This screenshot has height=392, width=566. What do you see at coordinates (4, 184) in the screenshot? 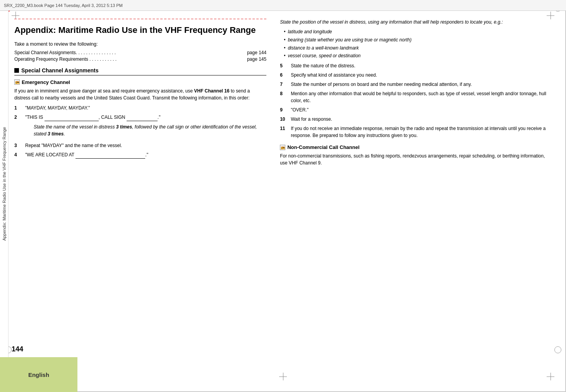
I see `sidebar-tab: Appendix: Maritime Radio Use in the VHF …` at bounding box center [4, 184].